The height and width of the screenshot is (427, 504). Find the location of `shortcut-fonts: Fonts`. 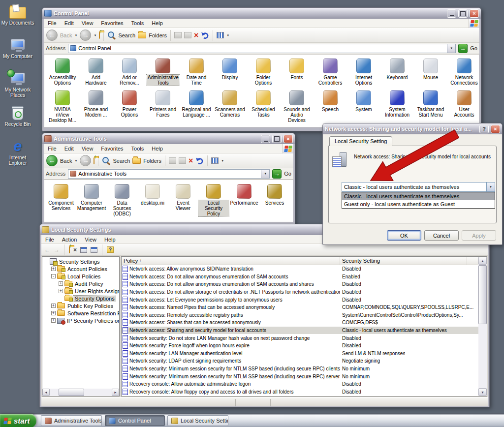

shortcut-fonts: Fonts is located at coordinates (297, 72).